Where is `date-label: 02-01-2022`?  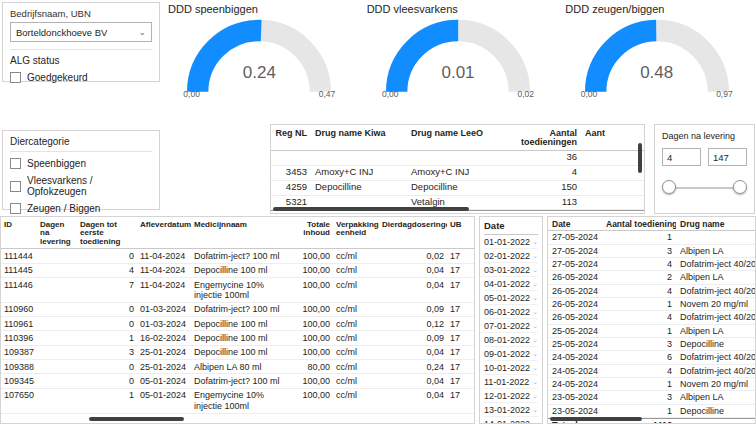
date-label: 02-01-2022 is located at coordinates (507, 256).